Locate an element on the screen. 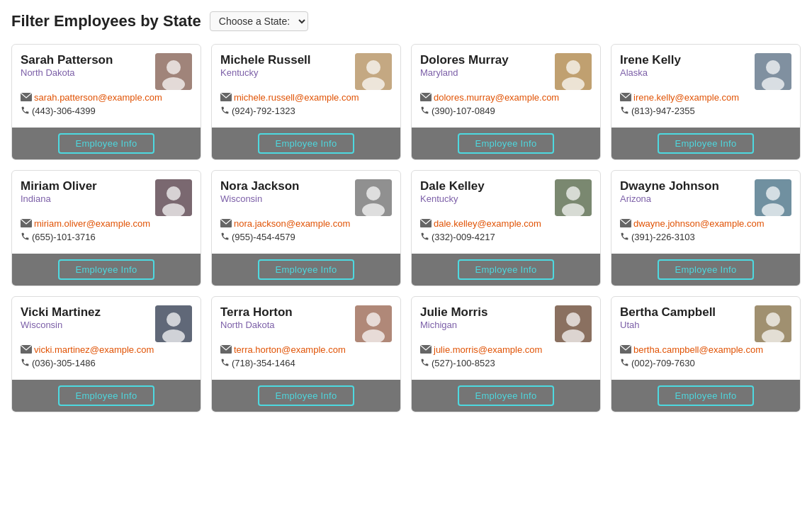  email-line: michele.russell@example.com is located at coordinates (306, 98).